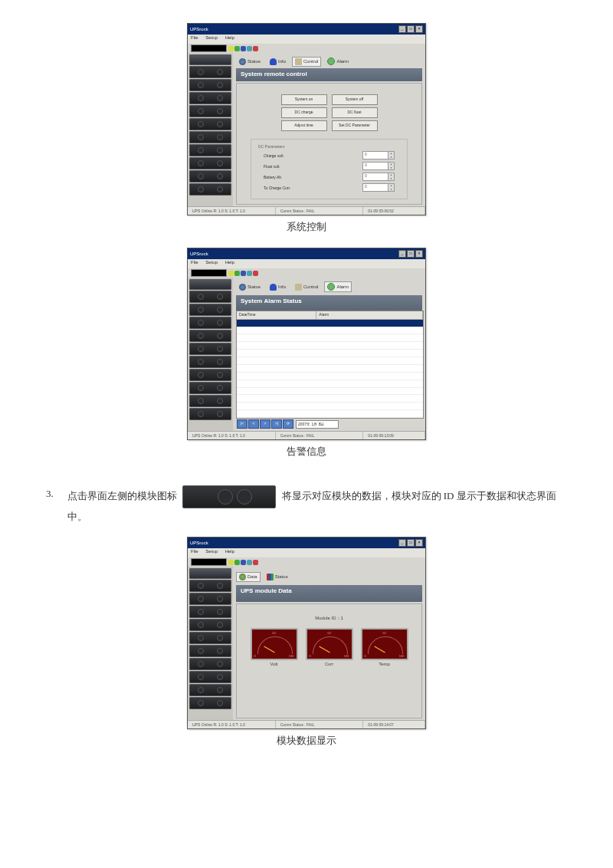  Describe the element at coordinates (379, 176) in the screenshot. I see `battery-ah-spinner: 0▲▼` at that location.